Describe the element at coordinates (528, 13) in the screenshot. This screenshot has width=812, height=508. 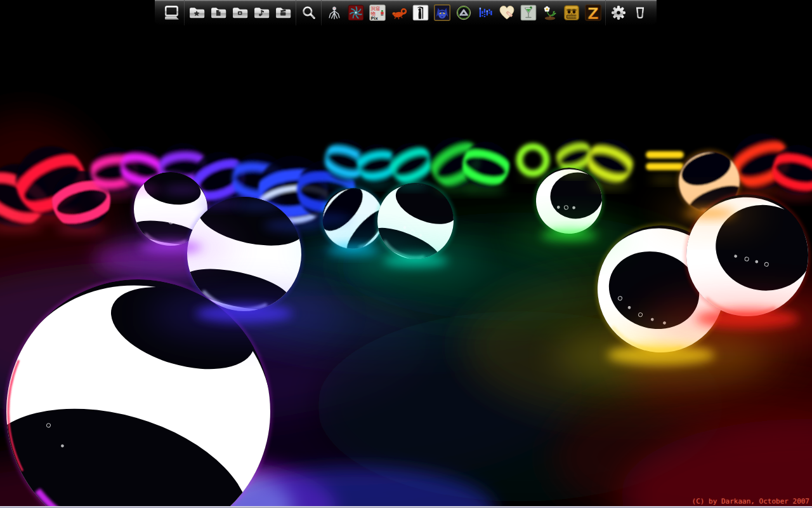
I see `cocktail-game-button` at that location.